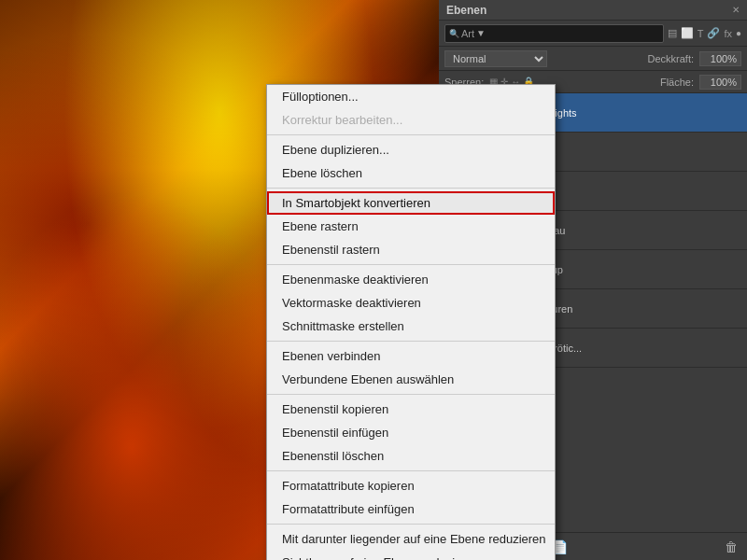 The height and width of the screenshot is (560, 747). What do you see at coordinates (736, 9) in the screenshot?
I see `panel-close-button: ✕` at bounding box center [736, 9].